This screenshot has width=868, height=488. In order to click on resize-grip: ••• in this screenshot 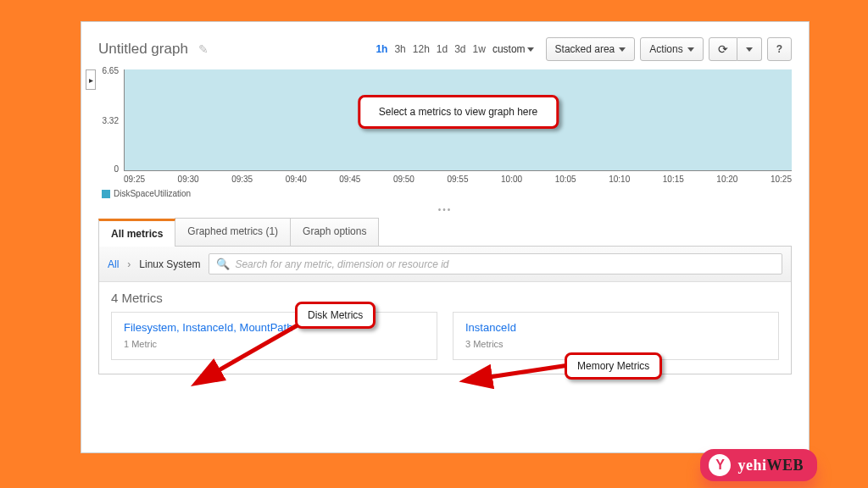, I will do `click(445, 210)`.